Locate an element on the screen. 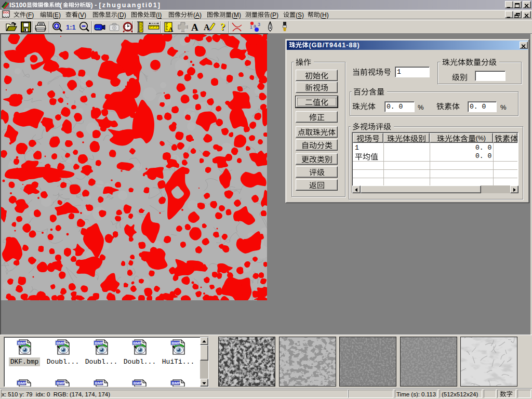 This screenshot has height=399, width=532. svg-text: 1:1 is located at coordinates (71, 27).